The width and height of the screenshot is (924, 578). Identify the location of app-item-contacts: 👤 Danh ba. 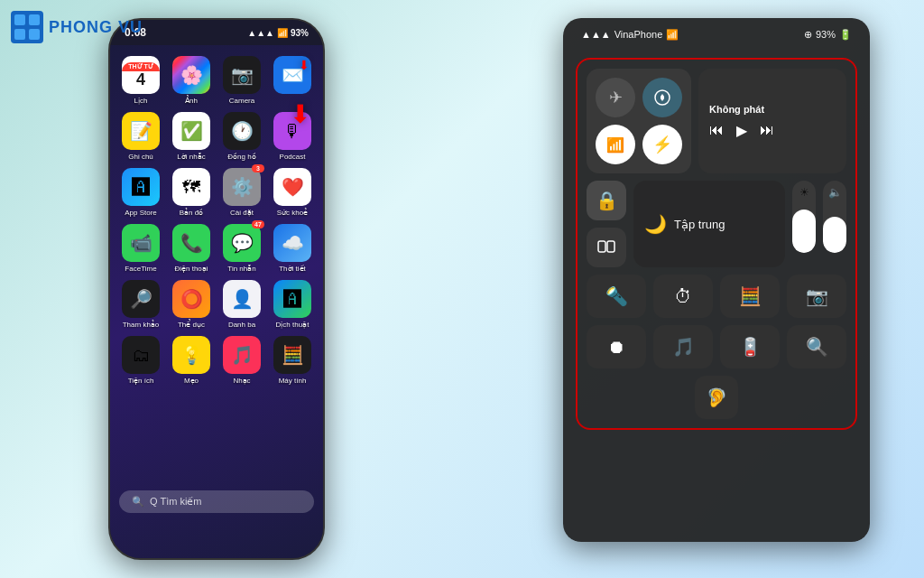
(242, 304).